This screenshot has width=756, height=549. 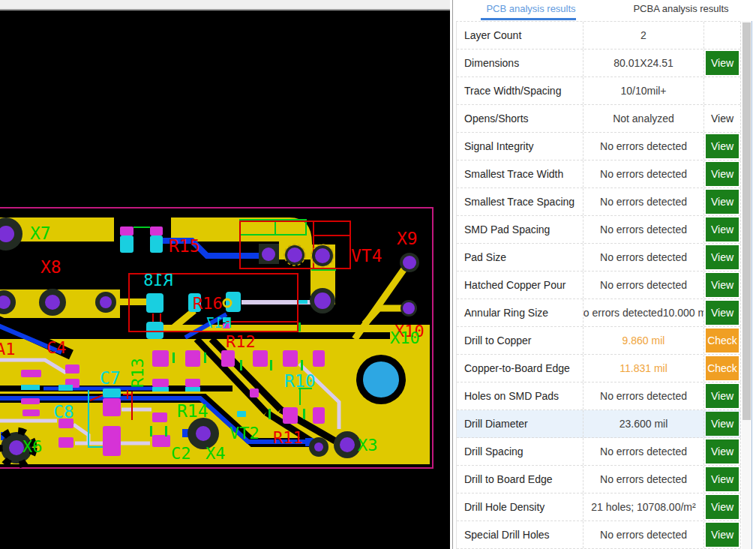 I want to click on pcb-label: C8, so click(x=64, y=412).